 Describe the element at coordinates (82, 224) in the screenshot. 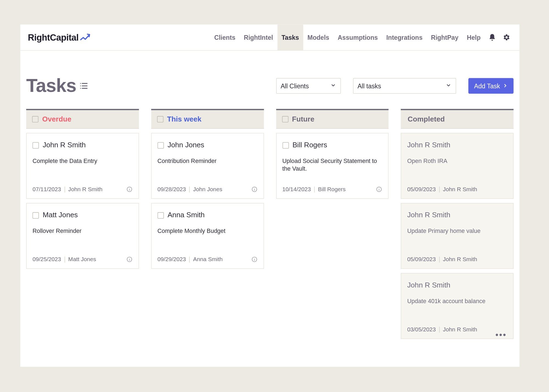

I see `column-overdue: Overdue John R Smith Complete the Data E…` at that location.